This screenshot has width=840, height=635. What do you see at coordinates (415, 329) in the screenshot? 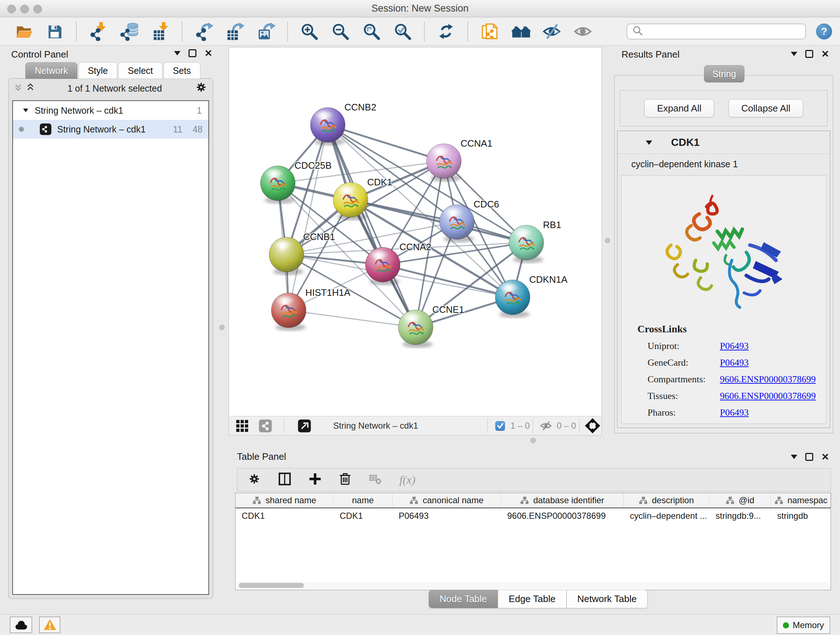
I see `network-node-CCNE1` at bounding box center [415, 329].